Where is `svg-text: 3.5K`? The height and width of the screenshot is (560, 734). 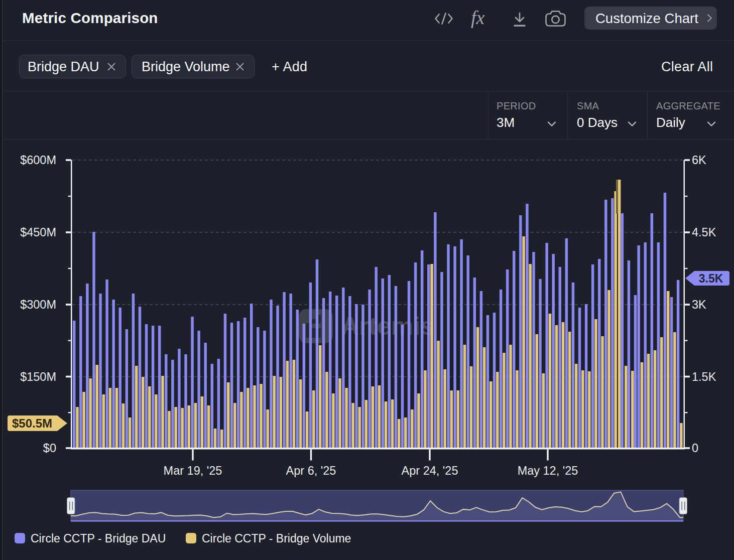 svg-text: 3.5K is located at coordinates (711, 278).